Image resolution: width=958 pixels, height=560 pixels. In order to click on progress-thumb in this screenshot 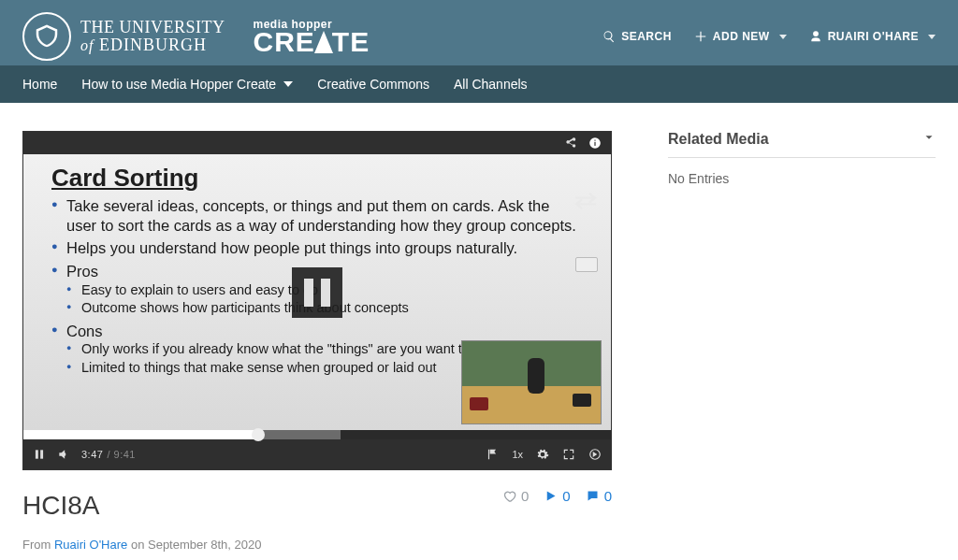, I will do `click(258, 435)`.